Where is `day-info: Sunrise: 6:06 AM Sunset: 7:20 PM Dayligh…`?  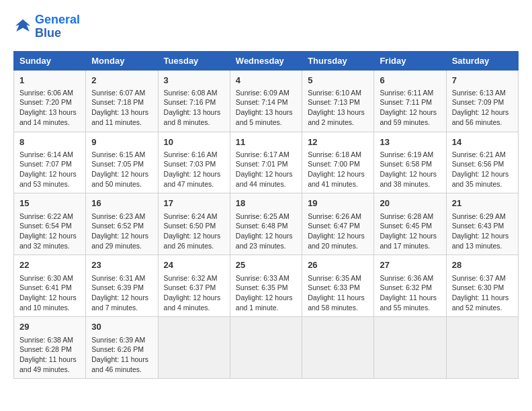 day-info: Sunrise: 6:06 AM Sunset: 7:20 PM Dayligh… is located at coordinates (50, 107).